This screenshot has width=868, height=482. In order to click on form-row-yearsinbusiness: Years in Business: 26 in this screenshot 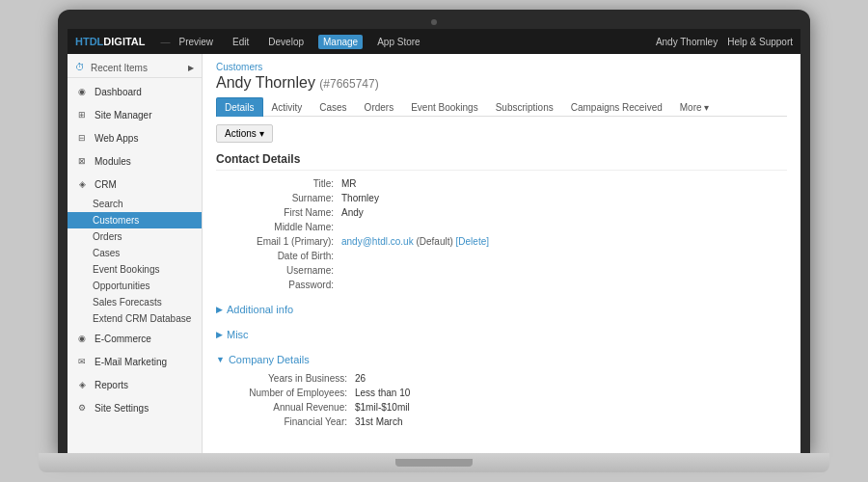, I will do `click(508, 378)`.